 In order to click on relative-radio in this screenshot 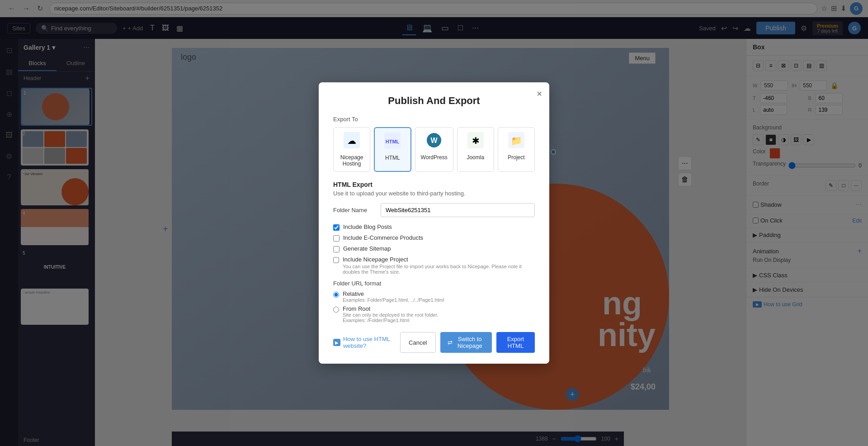, I will do `click(336, 295)`.